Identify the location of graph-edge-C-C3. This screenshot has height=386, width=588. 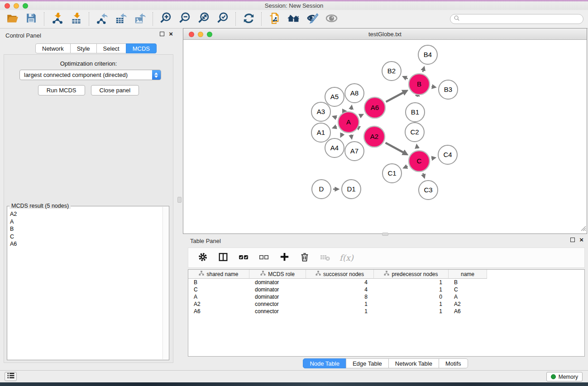
(423, 174).